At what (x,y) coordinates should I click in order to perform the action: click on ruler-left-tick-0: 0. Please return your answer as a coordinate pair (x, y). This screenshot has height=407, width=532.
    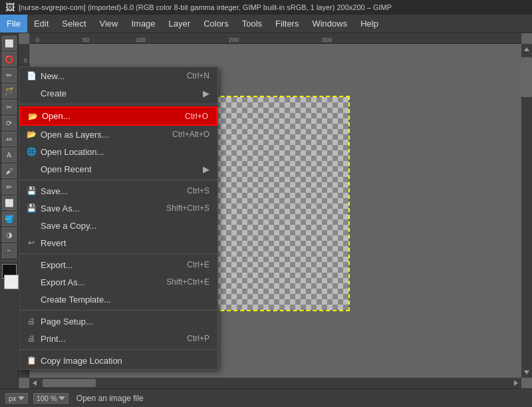
    Looking at the image, I should click on (25, 61).